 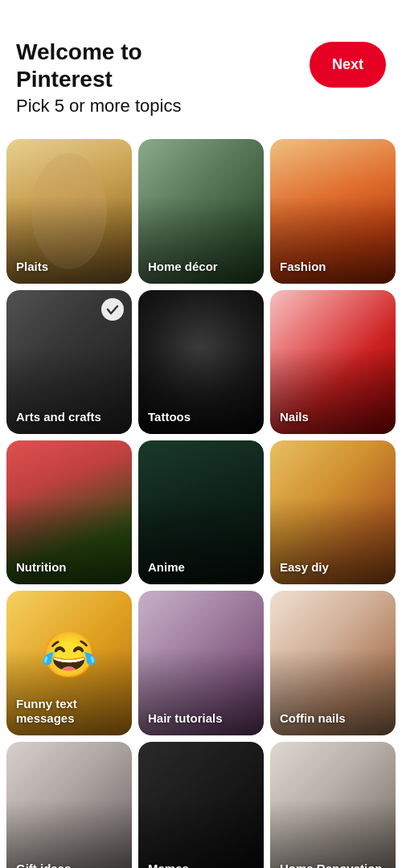 I want to click on tile-emoji-funnytextmessages: 😂, so click(x=69, y=655).